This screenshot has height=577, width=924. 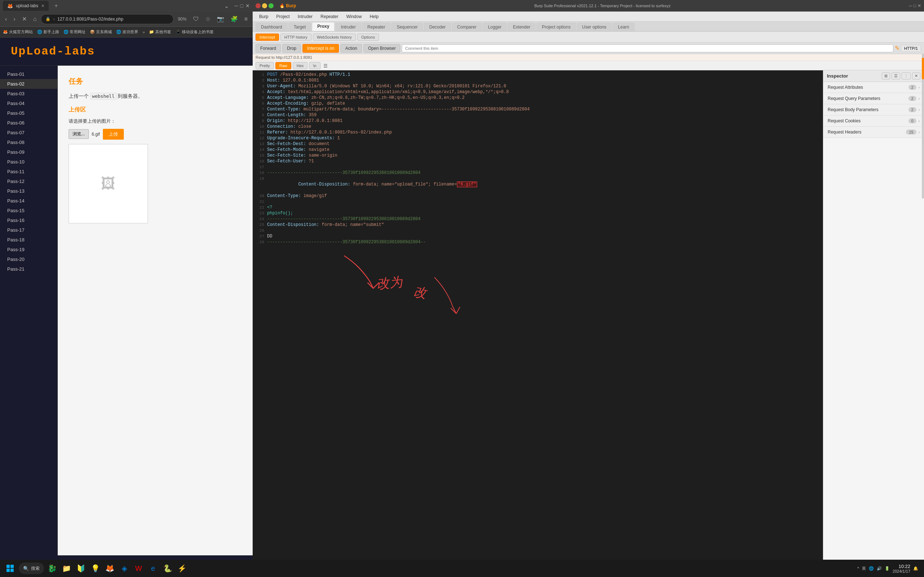 I want to click on proxy-tab-options: Options, so click(x=368, y=37).